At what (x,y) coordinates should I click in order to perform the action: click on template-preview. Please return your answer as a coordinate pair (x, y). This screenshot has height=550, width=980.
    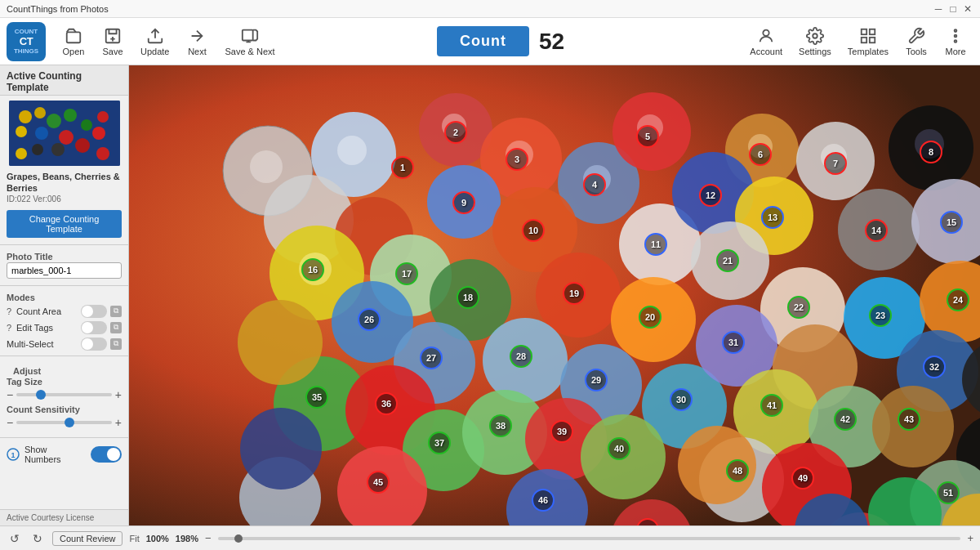
    Looking at the image, I should click on (65, 133).